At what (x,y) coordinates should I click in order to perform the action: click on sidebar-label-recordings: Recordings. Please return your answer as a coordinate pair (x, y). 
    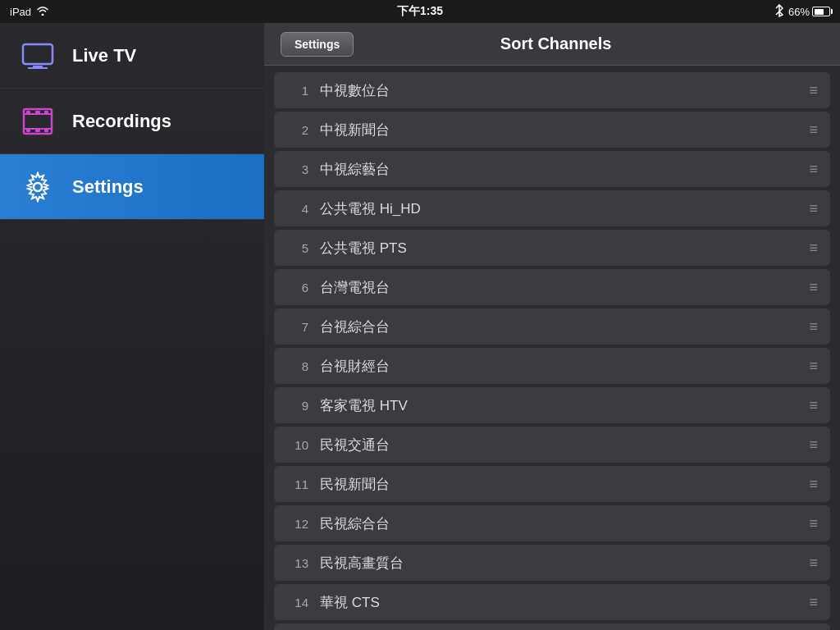
    Looking at the image, I should click on (121, 121).